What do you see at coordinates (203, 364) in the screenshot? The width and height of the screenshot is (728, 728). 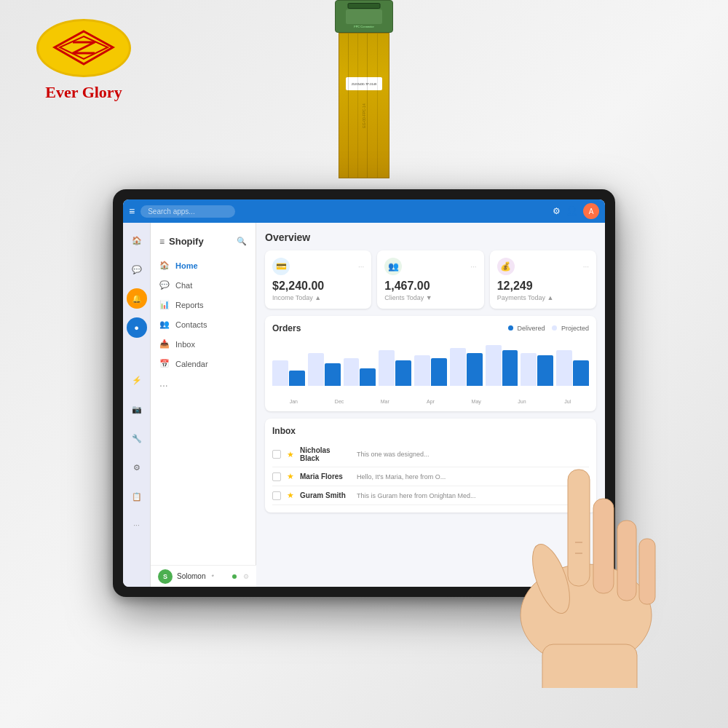 I see `nav-item-calendar: 📅 Calendar` at bounding box center [203, 364].